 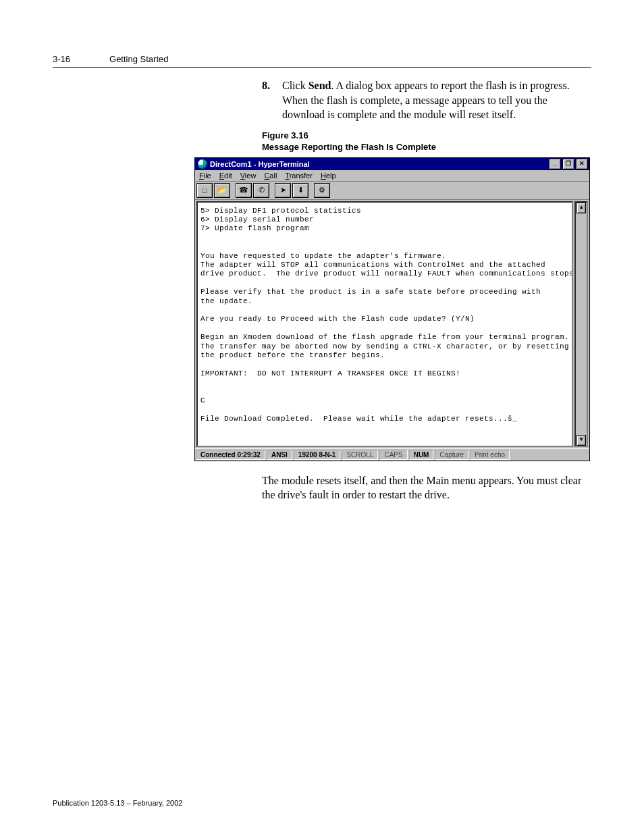 I want to click on running-head: 3-16 Getting Started, so click(x=322, y=59).